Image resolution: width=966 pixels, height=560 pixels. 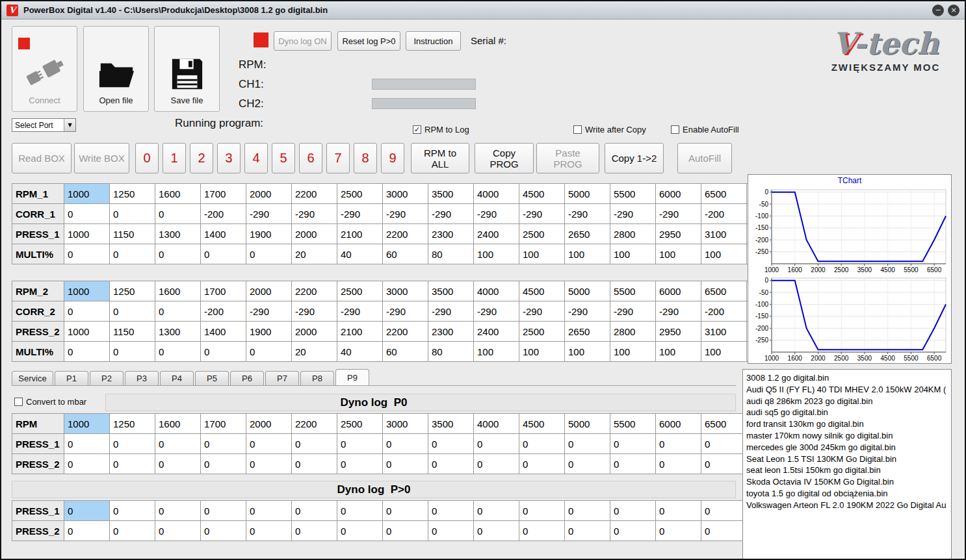 What do you see at coordinates (440, 159) in the screenshot?
I see `rpm-to-all-button: RPM to ALL` at bounding box center [440, 159].